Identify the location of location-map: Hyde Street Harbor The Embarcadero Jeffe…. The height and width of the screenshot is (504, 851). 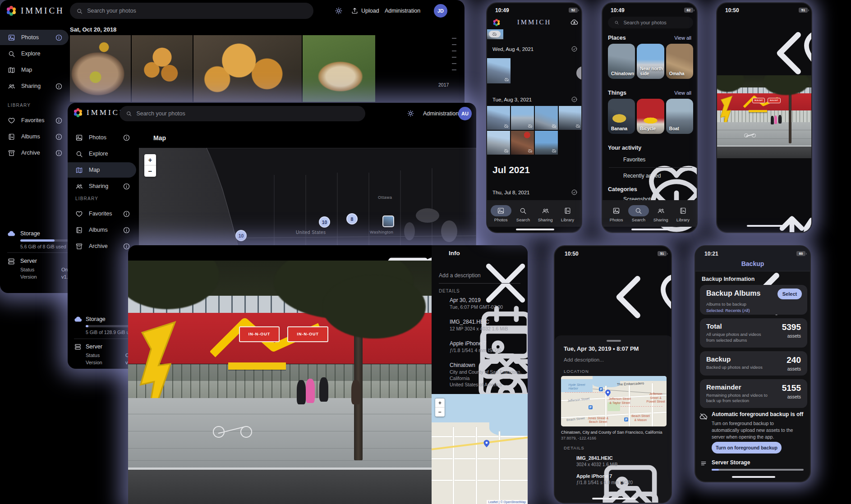
(614, 401).